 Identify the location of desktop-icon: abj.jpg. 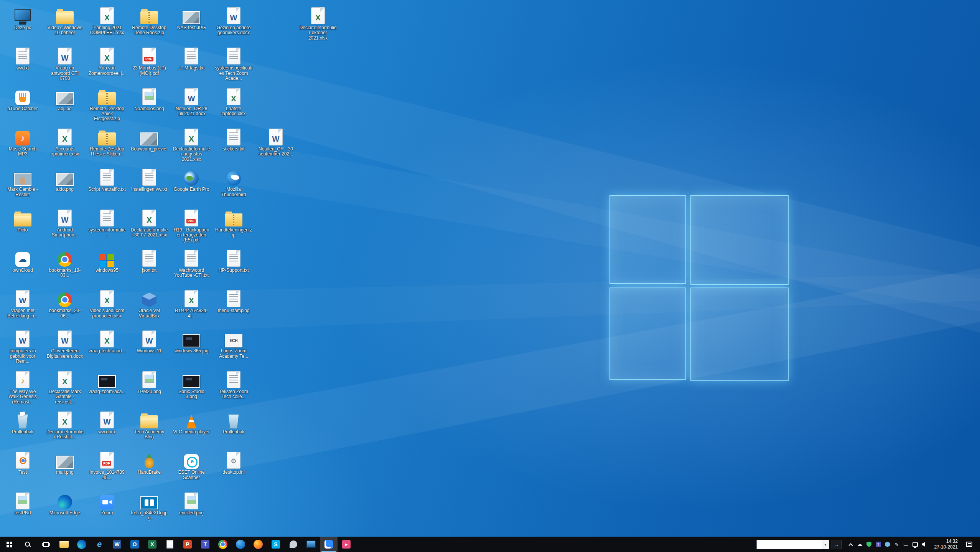
(65, 99).